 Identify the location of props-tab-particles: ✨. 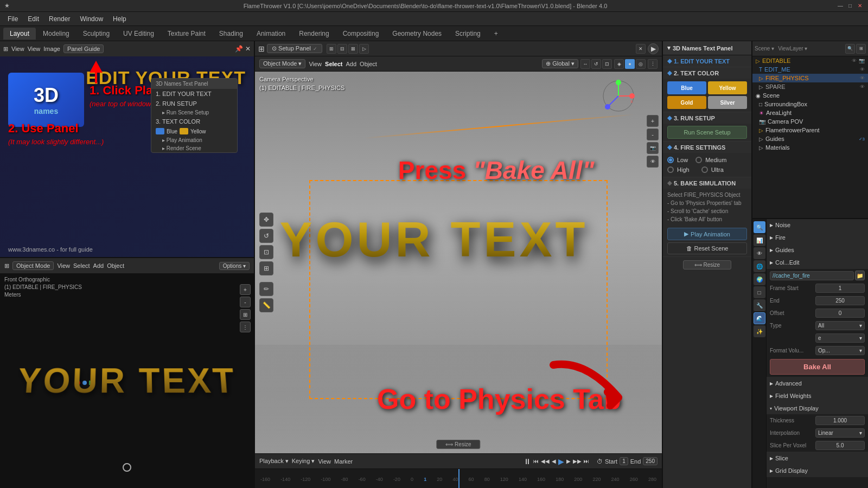
(760, 331).